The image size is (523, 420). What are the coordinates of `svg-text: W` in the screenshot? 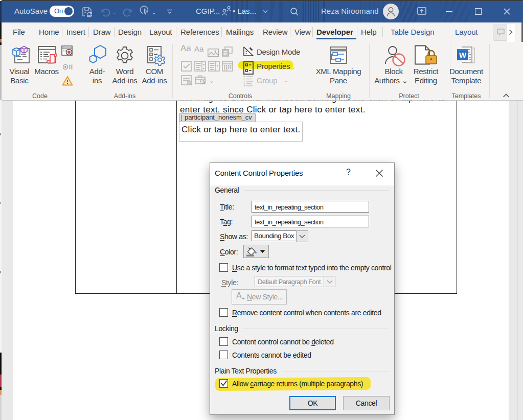 It's located at (463, 55).